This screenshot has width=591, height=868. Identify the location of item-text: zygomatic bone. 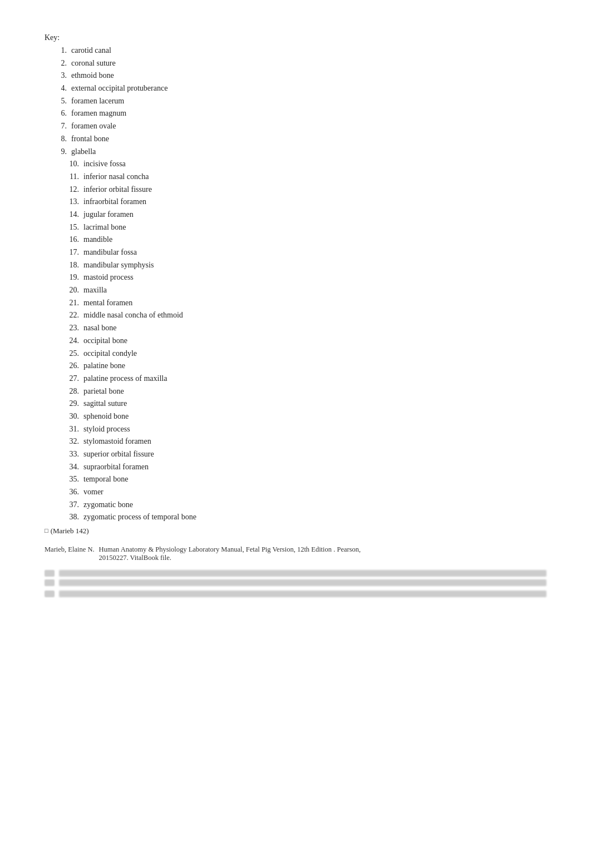
(108, 505).